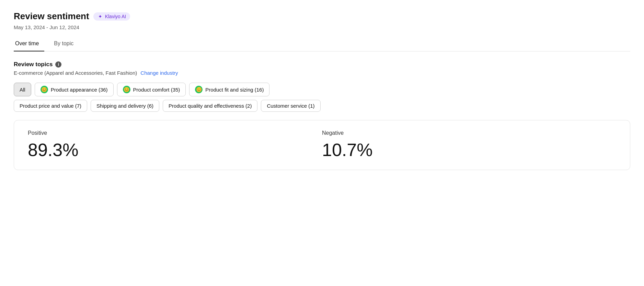 This screenshot has height=286, width=644. What do you see at coordinates (100, 16) in the screenshot?
I see `diamond-icon: ✦` at bounding box center [100, 16].